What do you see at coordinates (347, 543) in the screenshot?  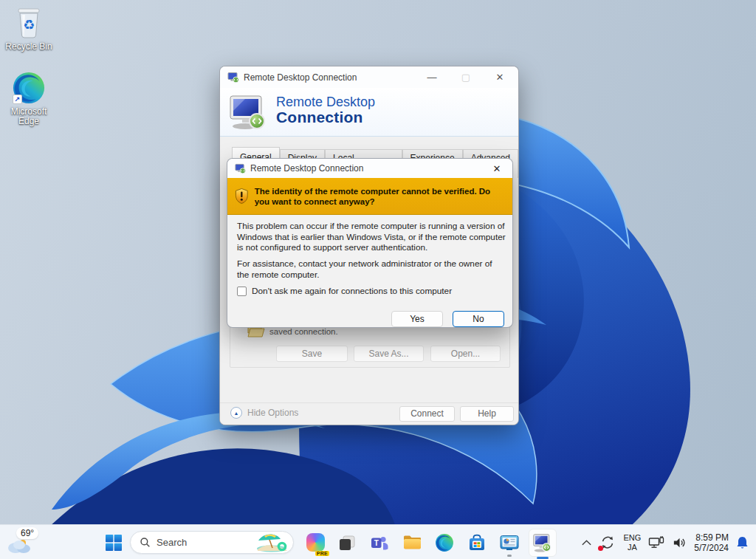 I see `task-view-button` at bounding box center [347, 543].